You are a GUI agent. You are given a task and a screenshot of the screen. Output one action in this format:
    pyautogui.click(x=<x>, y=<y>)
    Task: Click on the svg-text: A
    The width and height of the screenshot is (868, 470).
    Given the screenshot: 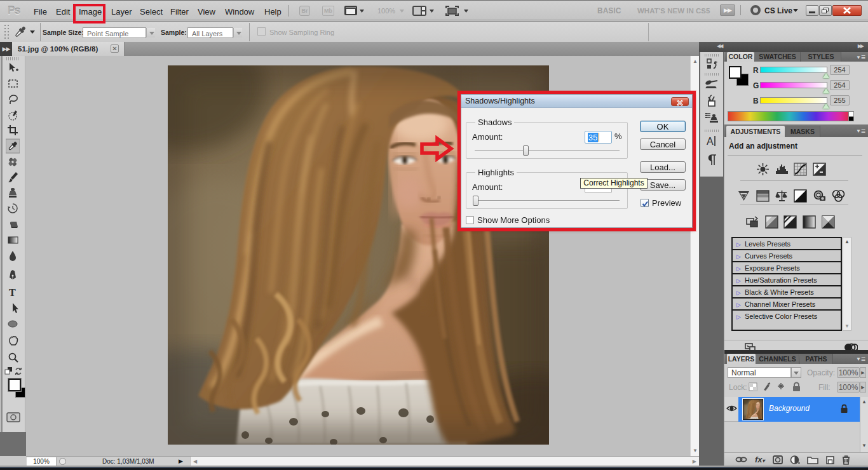 What is the action you would take?
    pyautogui.click(x=710, y=141)
    